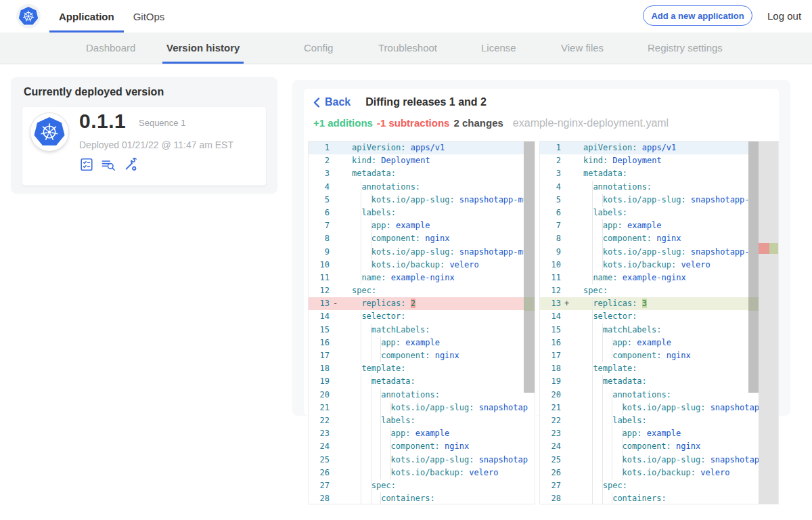 This screenshot has height=520, width=812. I want to click on edit-config-icon, so click(131, 165).